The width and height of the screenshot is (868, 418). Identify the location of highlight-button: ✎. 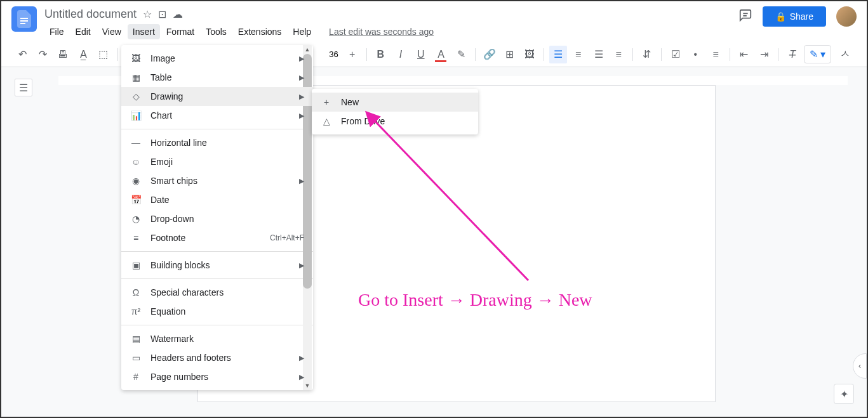
(461, 55).